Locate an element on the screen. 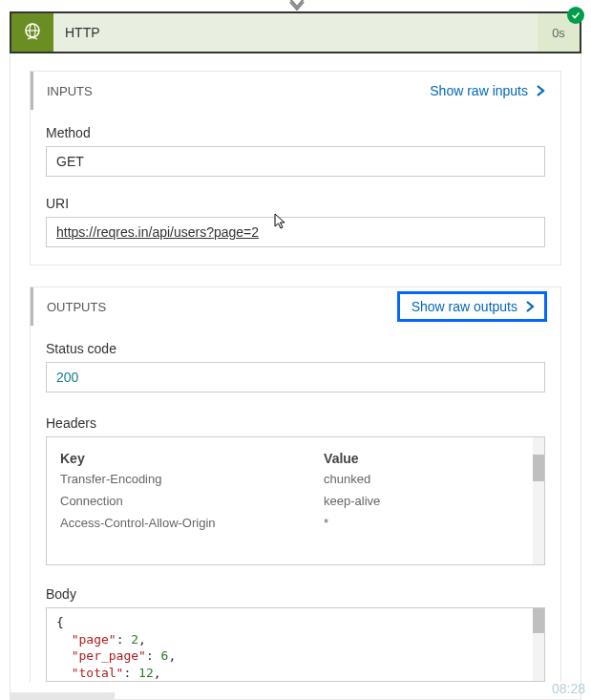 This screenshot has height=700, width=591. table-row: Transfer-Encoding chunked is located at coordinates (296, 479).